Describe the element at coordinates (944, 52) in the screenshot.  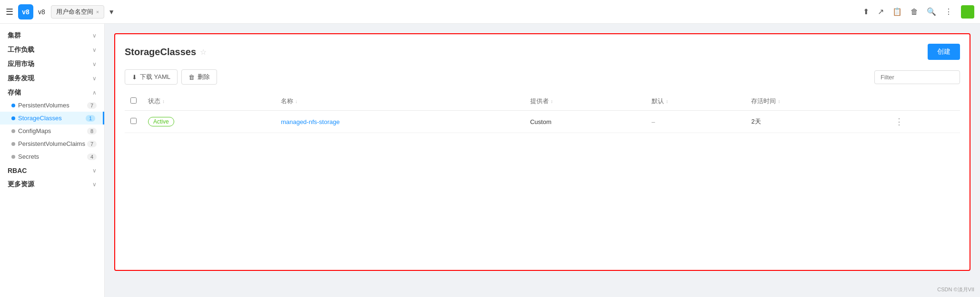
I see `create-button: 创建` at that location.